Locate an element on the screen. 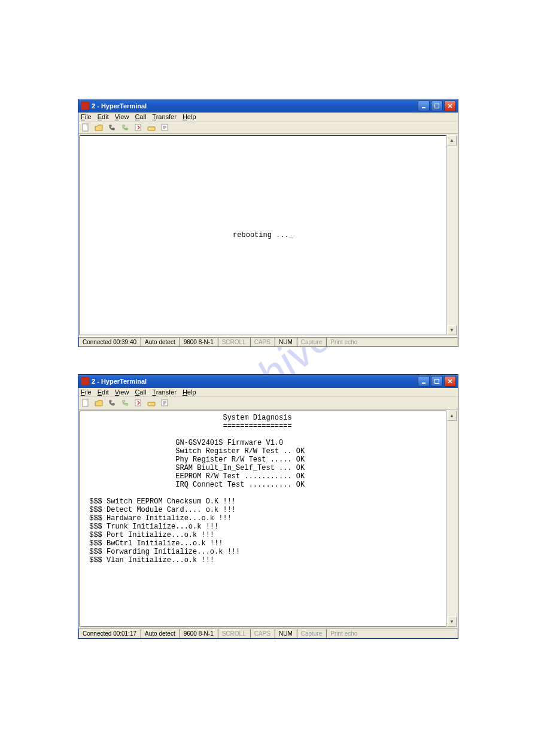  status-connected: Connected 00:01:17 is located at coordinates (110, 633).